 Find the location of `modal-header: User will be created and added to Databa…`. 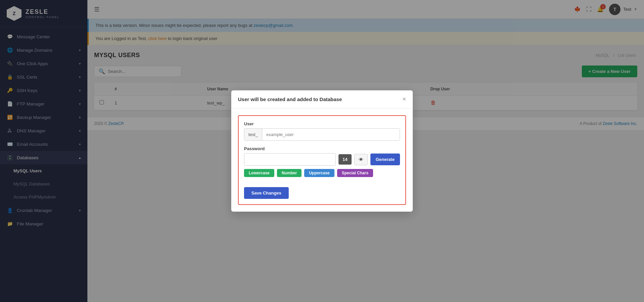

modal-header: User will be created and added to Databa… is located at coordinates (322, 99).